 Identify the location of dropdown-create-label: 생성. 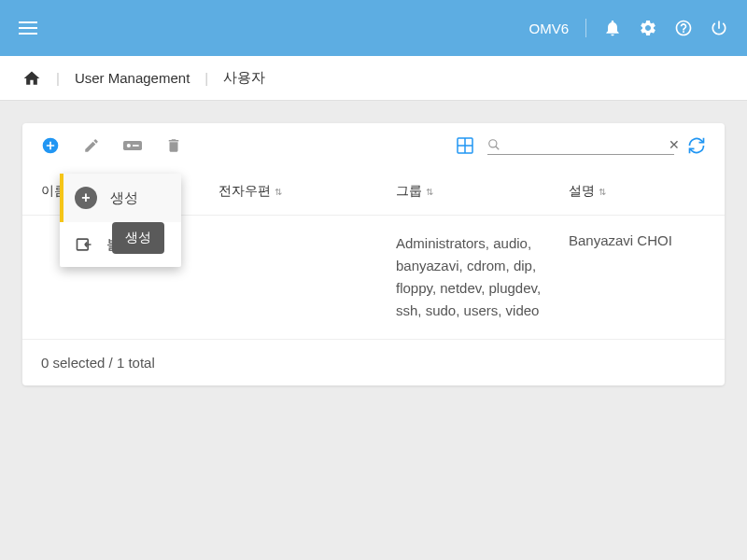
(124, 198).